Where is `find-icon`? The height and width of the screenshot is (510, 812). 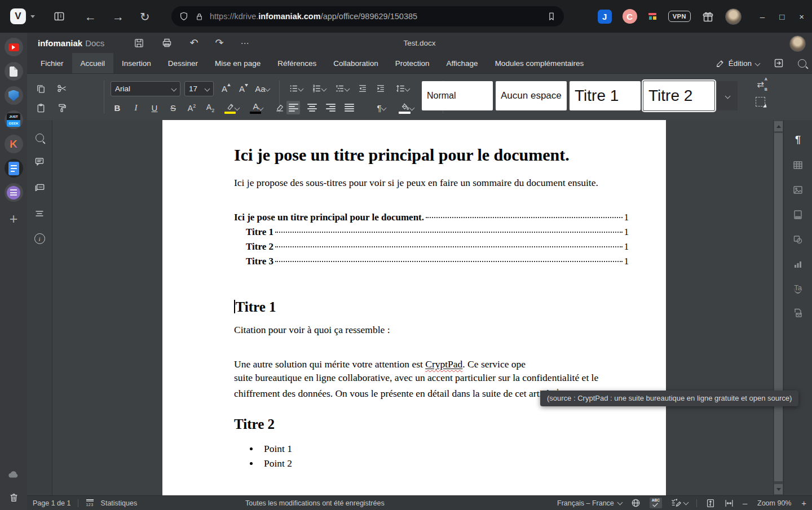 find-icon is located at coordinates (39, 138).